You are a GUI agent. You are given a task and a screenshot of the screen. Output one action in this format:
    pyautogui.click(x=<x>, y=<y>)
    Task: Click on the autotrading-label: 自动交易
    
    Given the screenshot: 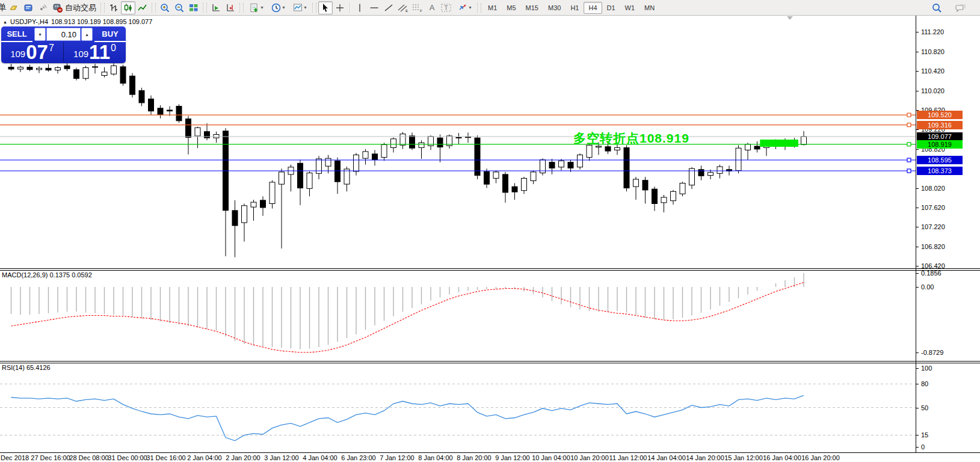 What is the action you would take?
    pyautogui.click(x=81, y=8)
    